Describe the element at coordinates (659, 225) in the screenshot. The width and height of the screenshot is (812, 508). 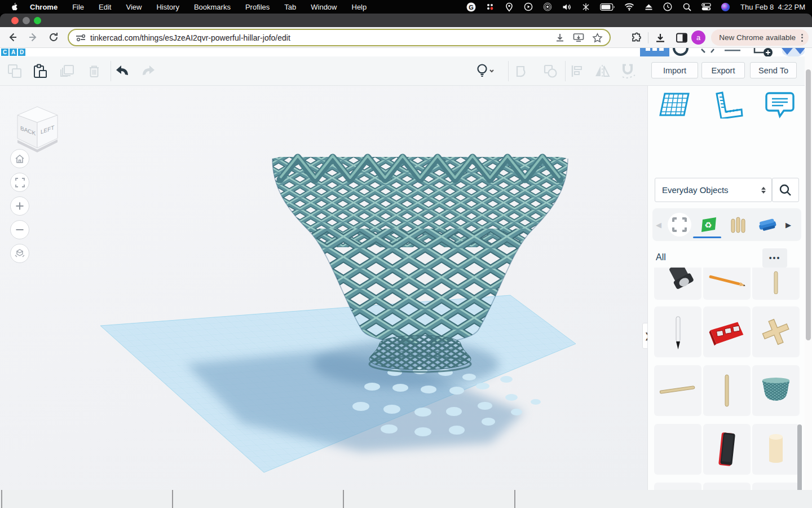
I see `category-scroll-left-icon: ◀` at that location.